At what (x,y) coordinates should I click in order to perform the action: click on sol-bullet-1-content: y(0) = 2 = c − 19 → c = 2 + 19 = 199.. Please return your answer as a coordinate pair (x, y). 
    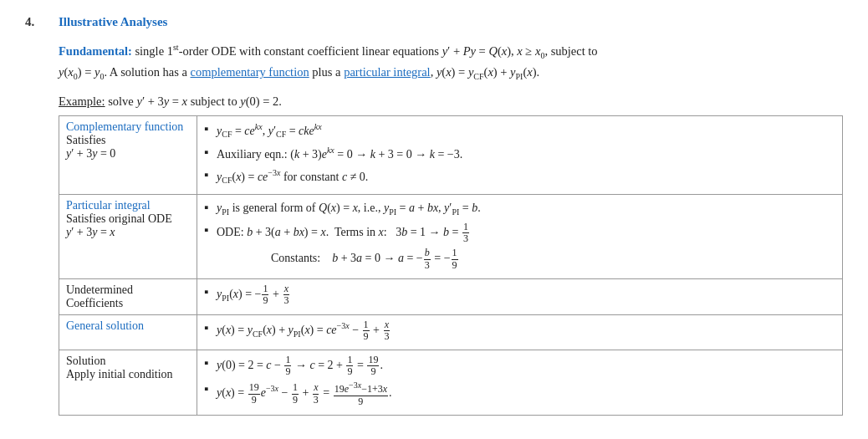
    Looking at the image, I should click on (299, 366).